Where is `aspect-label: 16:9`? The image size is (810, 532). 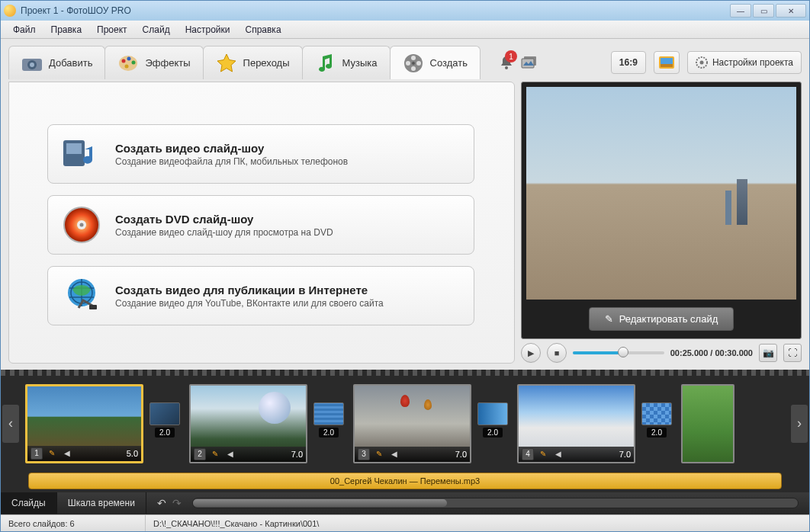 aspect-label: 16:9 is located at coordinates (628, 62).